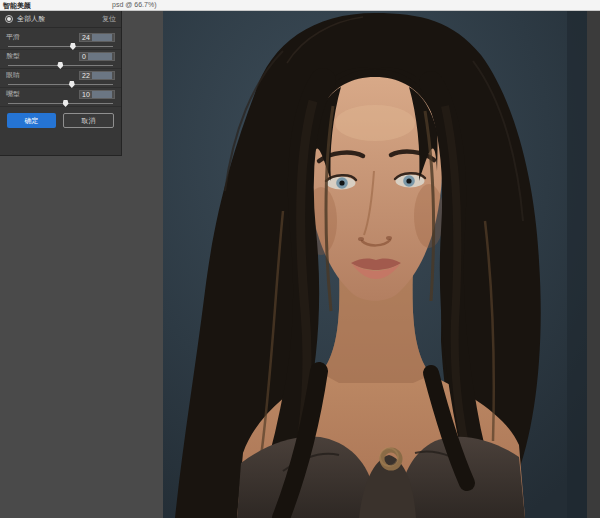  Describe the element at coordinates (60, 60) in the screenshot. I see `slider-row-face-shape: 脸型 0` at that location.